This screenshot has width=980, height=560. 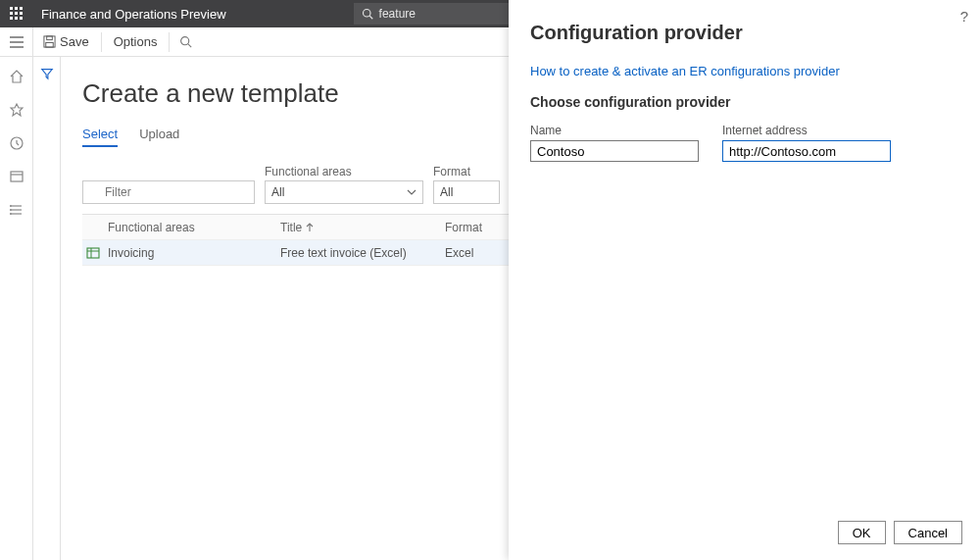 I want to click on cancel-button: Cancel, so click(x=928, y=533).